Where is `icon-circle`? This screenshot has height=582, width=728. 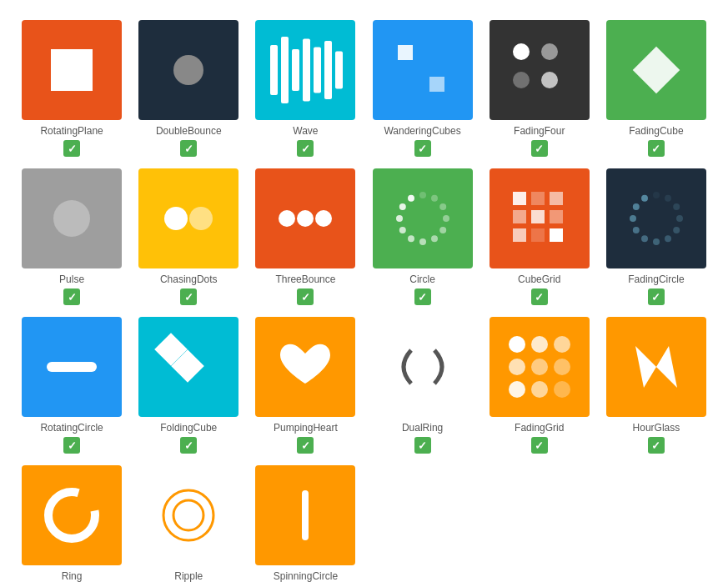 icon-circle is located at coordinates (423, 218).